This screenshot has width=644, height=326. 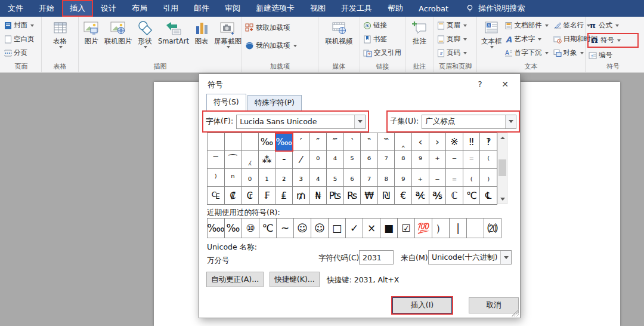 What do you see at coordinates (284, 142) in the screenshot?
I see `selected-symbol-cell: ‱` at bounding box center [284, 142].